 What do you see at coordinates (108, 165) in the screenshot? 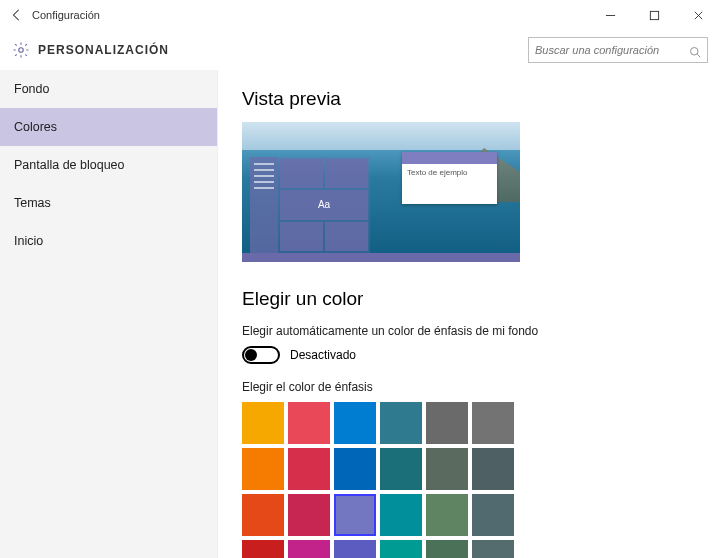
I see `sidebar-item-pantalla-de-bloqueo: Pantalla de bloqueo` at bounding box center [108, 165].